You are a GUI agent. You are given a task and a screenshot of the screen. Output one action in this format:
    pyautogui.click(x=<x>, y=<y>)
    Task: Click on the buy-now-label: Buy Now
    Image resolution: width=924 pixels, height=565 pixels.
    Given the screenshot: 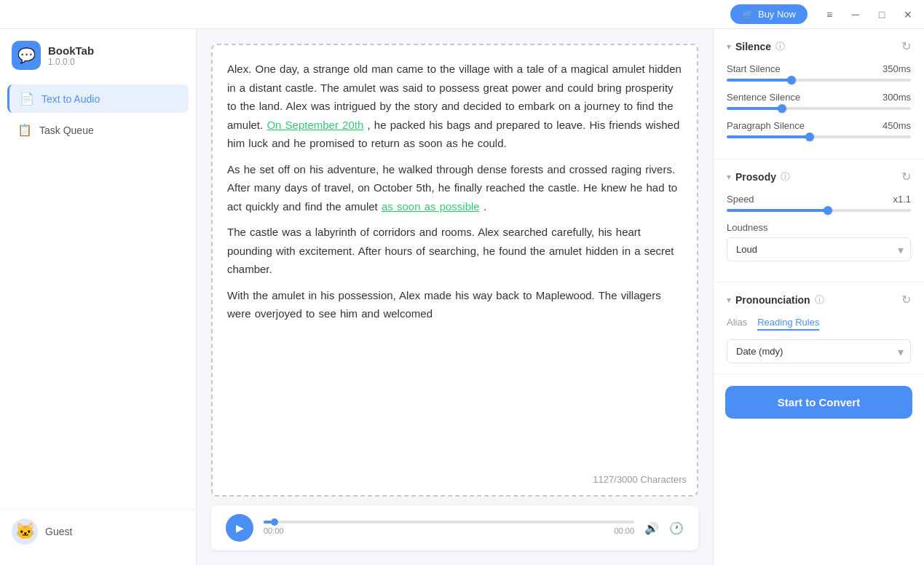 What is the action you would take?
    pyautogui.click(x=777, y=15)
    